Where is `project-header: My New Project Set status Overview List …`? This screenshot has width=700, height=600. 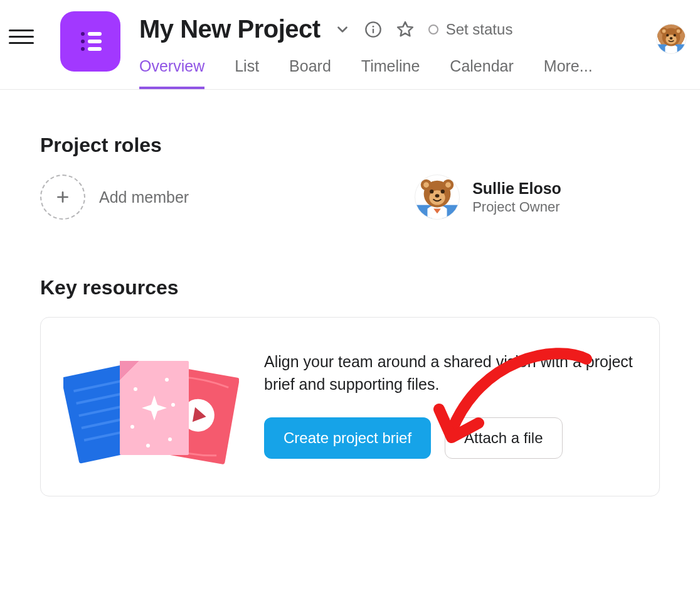 project-header: My New Project Set status Overview List … is located at coordinates (350, 45).